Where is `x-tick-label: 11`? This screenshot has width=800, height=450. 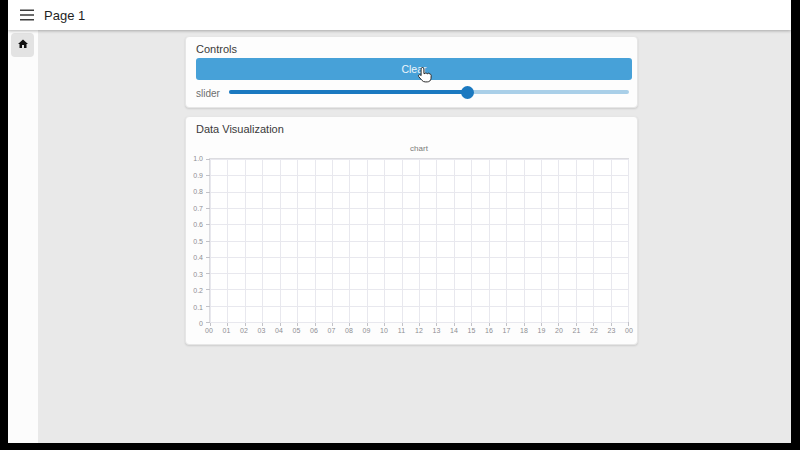 x-tick-label: 11 is located at coordinates (402, 330).